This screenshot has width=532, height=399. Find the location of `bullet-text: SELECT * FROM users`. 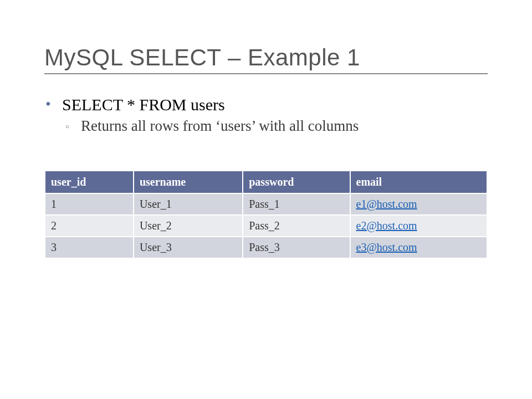

bullet-text: SELECT * FROM users is located at coordinates (144, 104).